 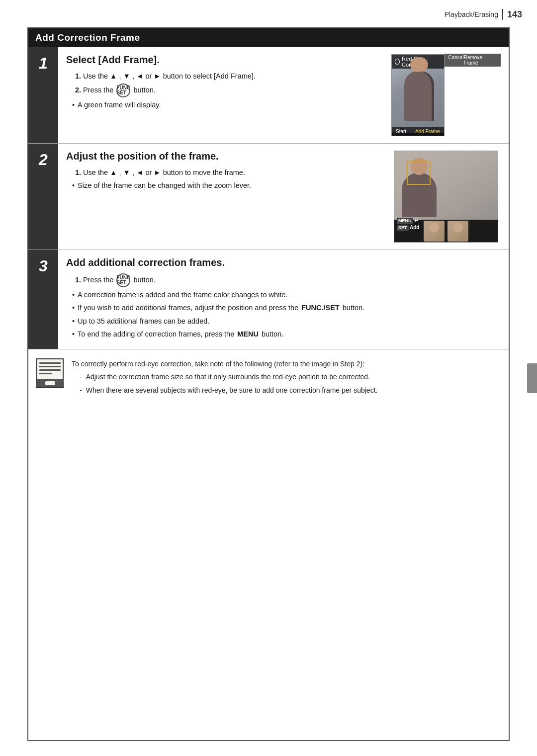 What do you see at coordinates (446, 95) in the screenshot?
I see `step-1-image: Red-Eye Correction Start Add Frame` at bounding box center [446, 95].